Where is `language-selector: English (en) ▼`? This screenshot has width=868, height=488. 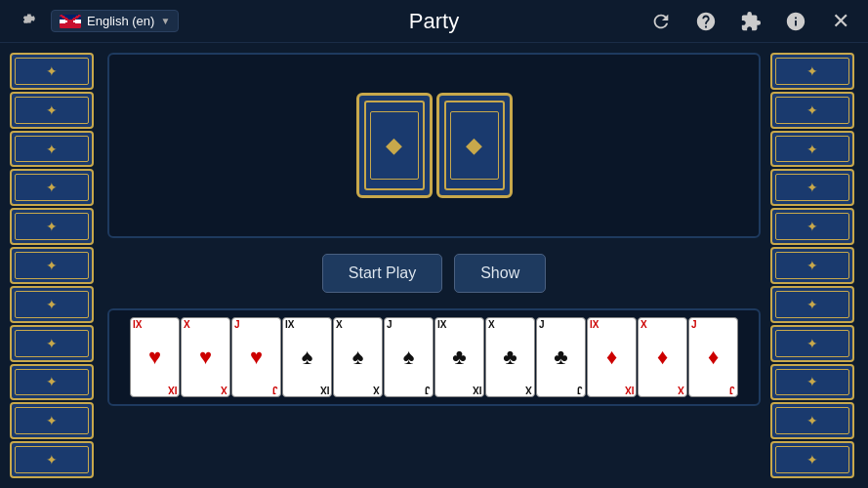
language-selector: English (en) ▼ is located at coordinates (115, 21).